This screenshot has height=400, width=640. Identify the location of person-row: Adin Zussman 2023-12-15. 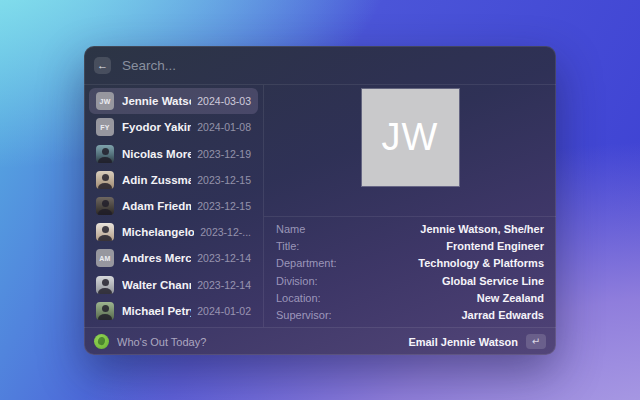
(174, 180).